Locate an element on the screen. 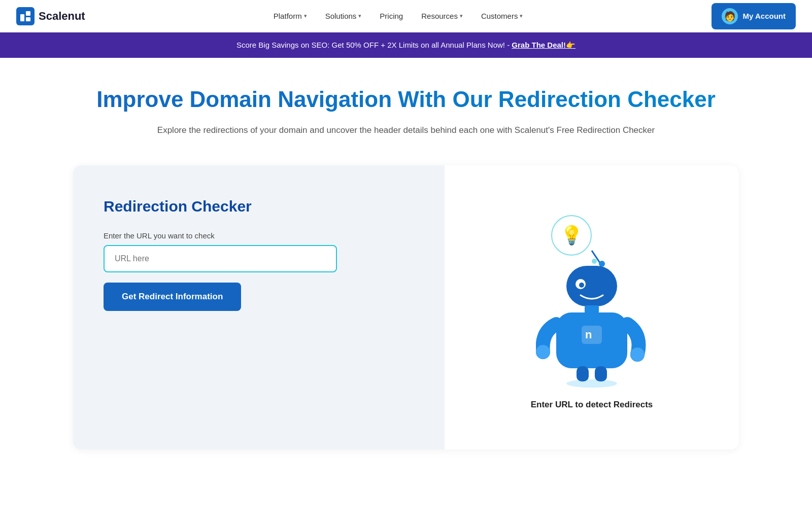  promo-banner: Score Big Savings on SEO: Get 50% OFF + … is located at coordinates (406, 45).